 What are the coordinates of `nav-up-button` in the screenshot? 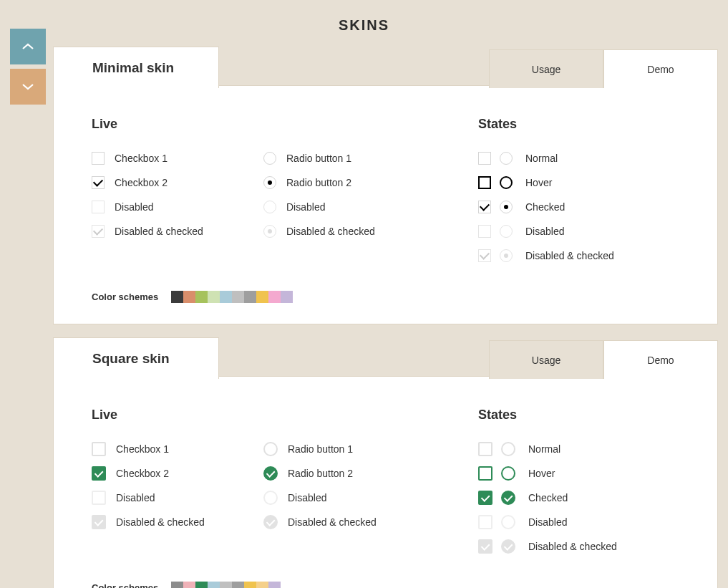 It's located at (28, 47).